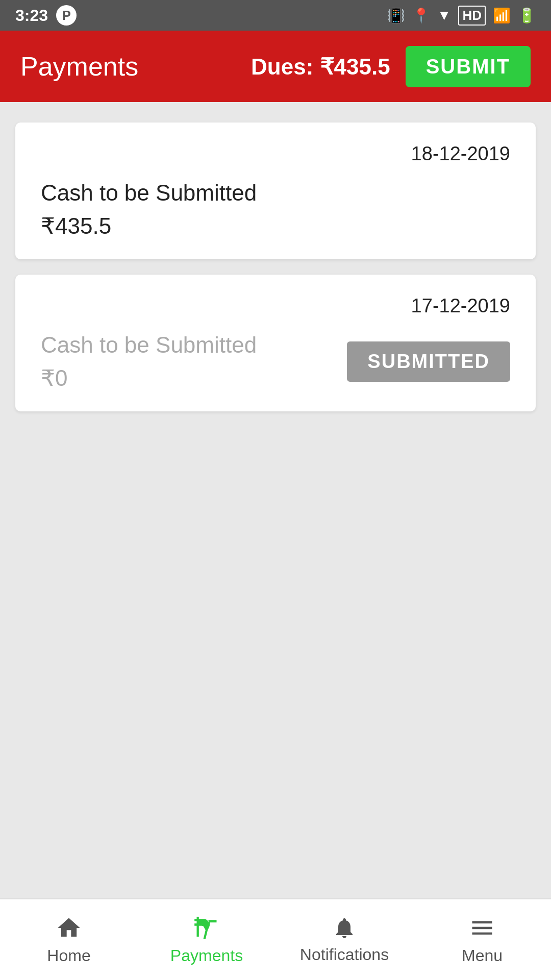  What do you see at coordinates (276, 15) in the screenshot?
I see `status-bar: 3:23 P 📳 📍 ▼ HD 📶 🔋` at bounding box center [276, 15].